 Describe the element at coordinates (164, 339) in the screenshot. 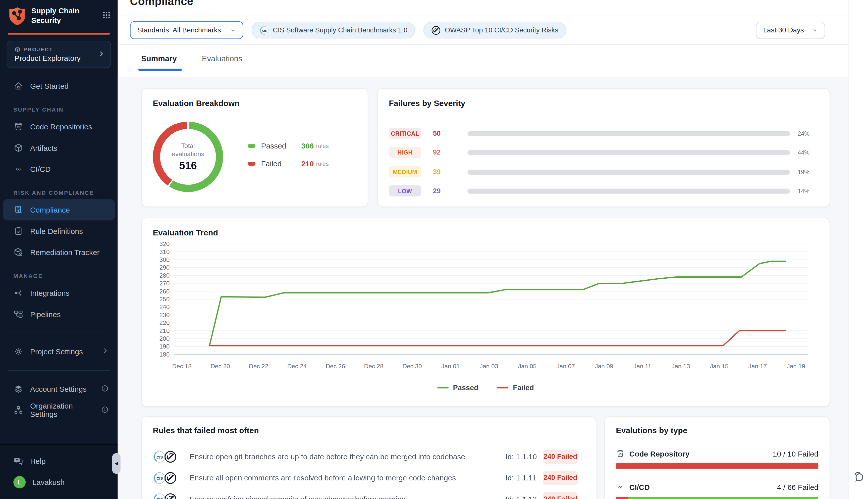

I see `svg-text: 200` at that location.